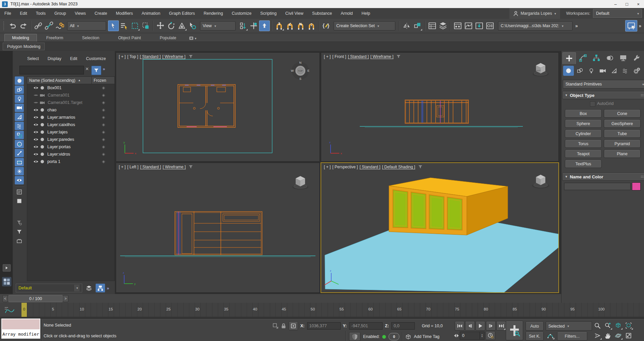  Describe the element at coordinates (79, 80) in the screenshot. I see `sort-ascending-icon: ▲` at that location.